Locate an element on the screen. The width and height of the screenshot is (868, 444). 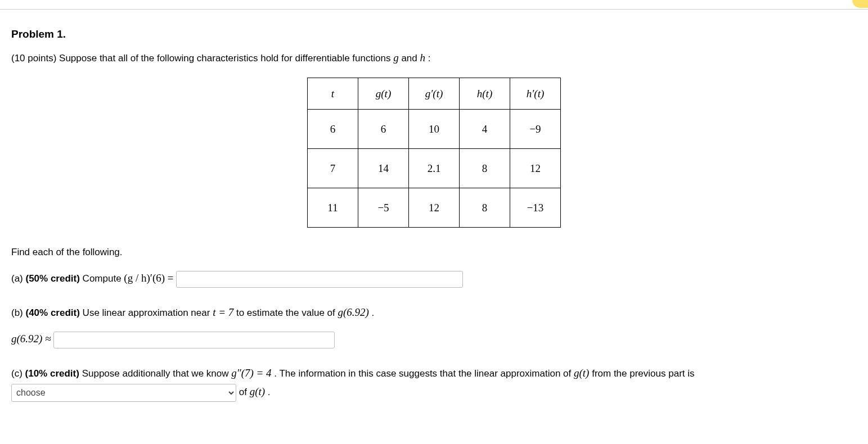
cell: 11 is located at coordinates (333, 208).